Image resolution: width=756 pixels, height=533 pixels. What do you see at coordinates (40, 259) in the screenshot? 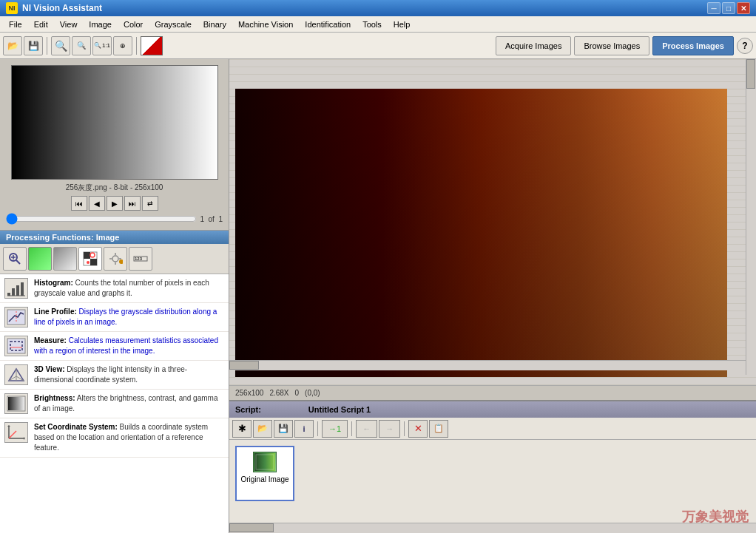
I see `func-icon-color` at bounding box center [40, 259].